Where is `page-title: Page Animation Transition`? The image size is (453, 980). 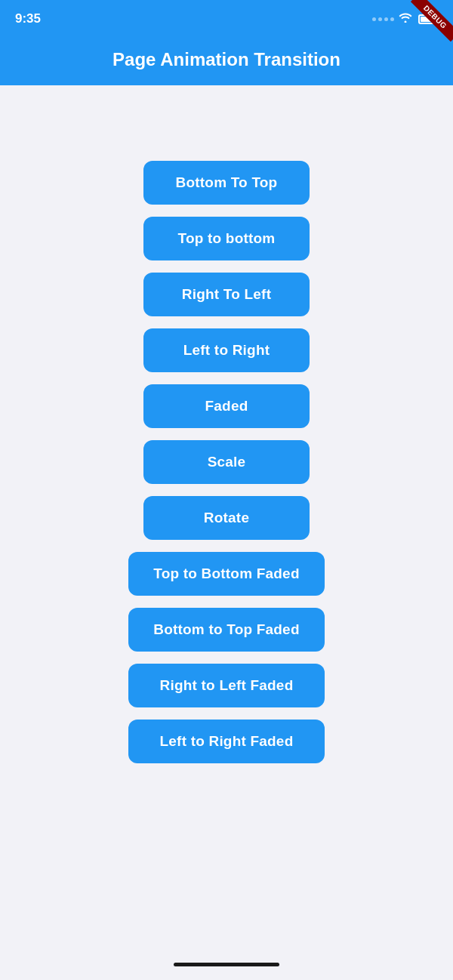 page-title: Page Animation Transition is located at coordinates (226, 60).